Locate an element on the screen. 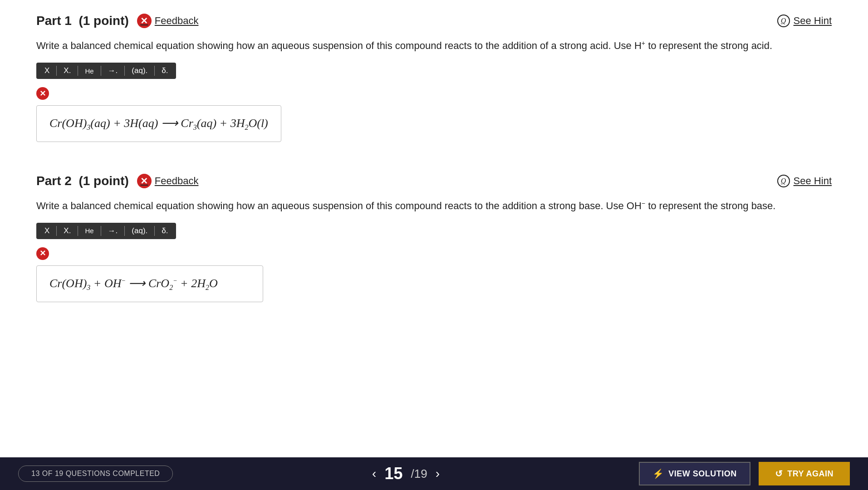  part1-feedback-link: ✕ Feedback is located at coordinates (168, 21).